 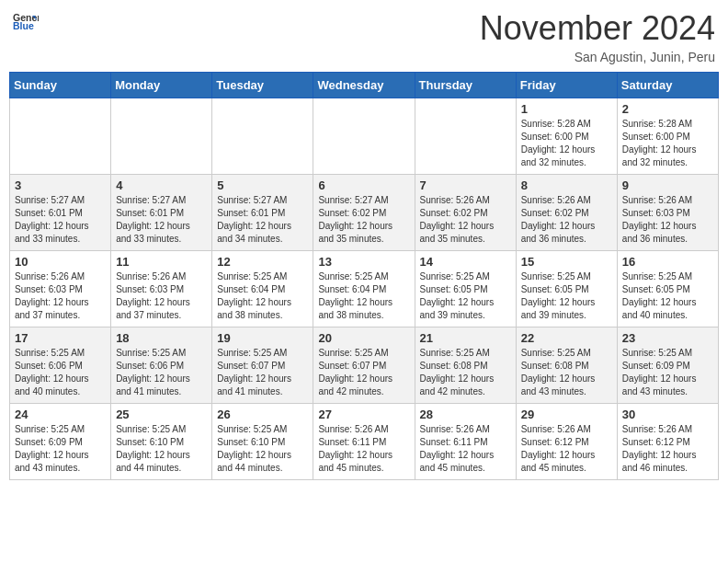 I want to click on location: San Agustin, Junin, Peru, so click(x=597, y=57).